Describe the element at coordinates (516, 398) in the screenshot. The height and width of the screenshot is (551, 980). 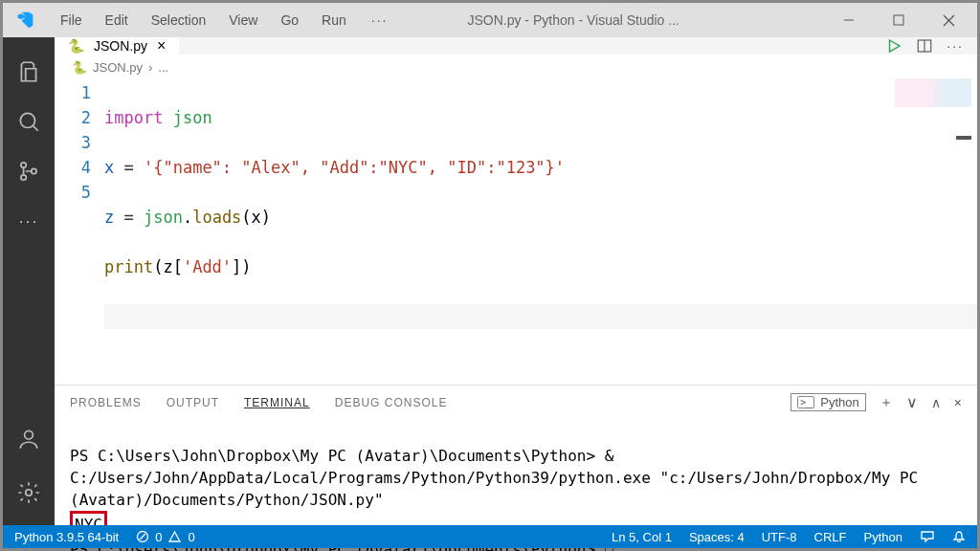
I see `panel-tabs: PROBLEMS OUTPUT TERMINAL DEBUG CONSOLE P…` at that location.